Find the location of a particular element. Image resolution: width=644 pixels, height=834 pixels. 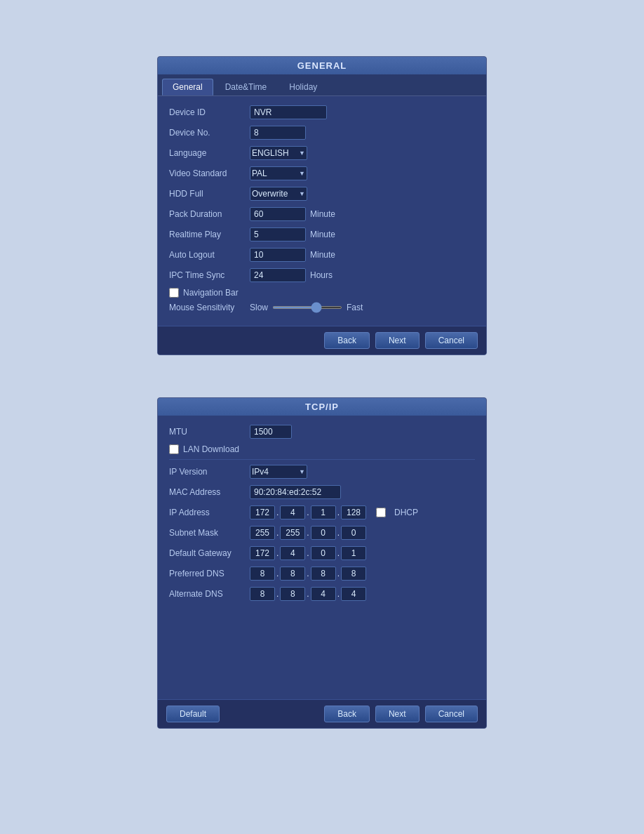

tab-datetime: Date&Time is located at coordinates (246, 87).